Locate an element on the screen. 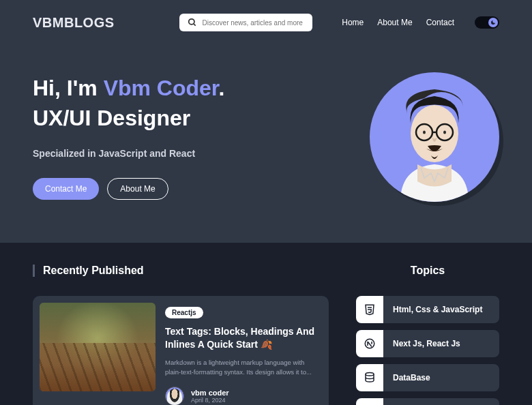 The height and width of the screenshot is (405, 532). nav: Home About Me Contact is located at coordinates (398, 22).